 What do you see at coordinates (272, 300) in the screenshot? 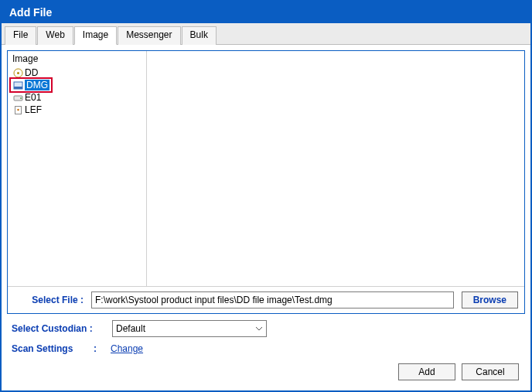
I see `select-file-input` at bounding box center [272, 300].